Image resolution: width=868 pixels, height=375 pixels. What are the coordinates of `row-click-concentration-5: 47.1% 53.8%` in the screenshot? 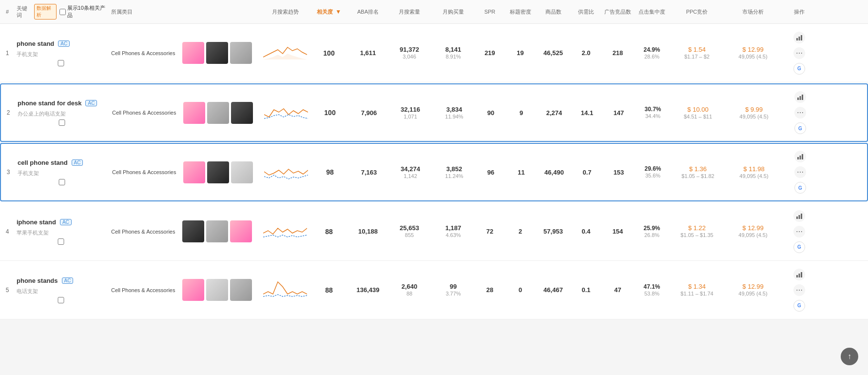 It's located at (652, 290).